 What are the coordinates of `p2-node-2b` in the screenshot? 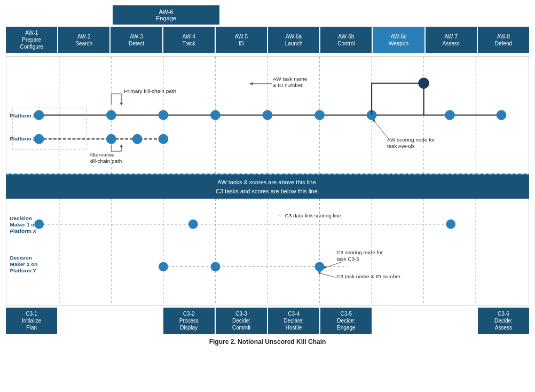 It's located at (137, 139).